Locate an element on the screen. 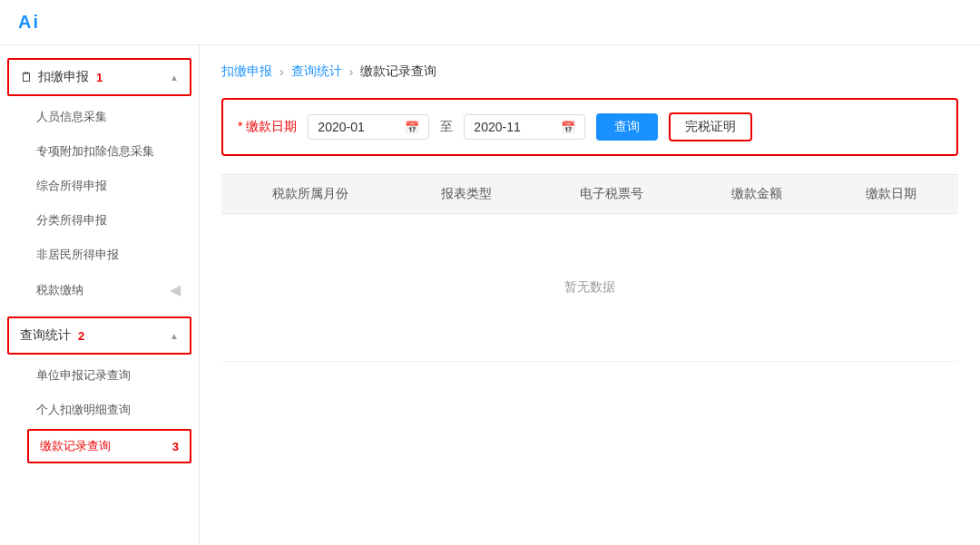 The image size is (980, 545). sidebar-item-special-deduct: 专项附加扣除信息采集 is located at coordinates (100, 151).